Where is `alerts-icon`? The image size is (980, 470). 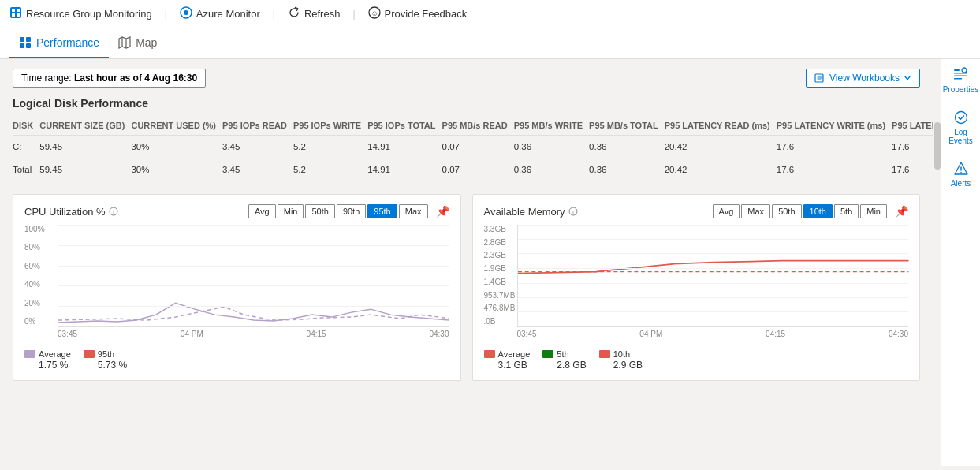 alerts-icon is located at coordinates (961, 169).